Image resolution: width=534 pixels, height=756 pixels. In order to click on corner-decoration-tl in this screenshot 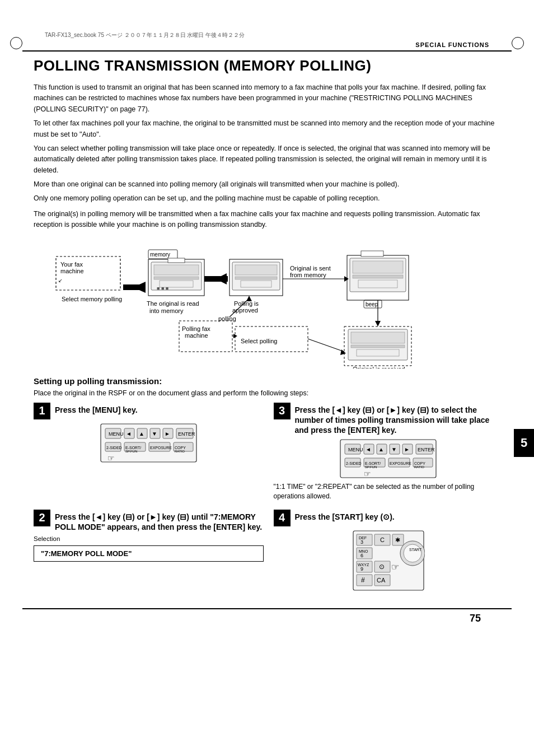, I will do `click(16, 43)`.